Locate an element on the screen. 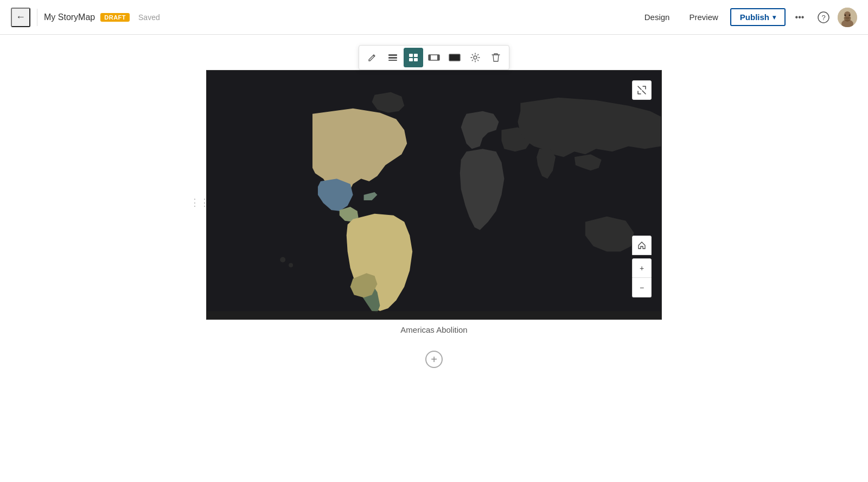  settings-button is located at coordinates (475, 58).